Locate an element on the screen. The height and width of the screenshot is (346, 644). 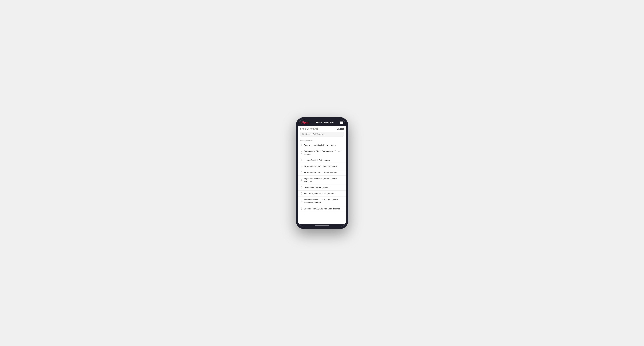
course-name: Brent Valley Municipal GC, London is located at coordinates (320, 194).